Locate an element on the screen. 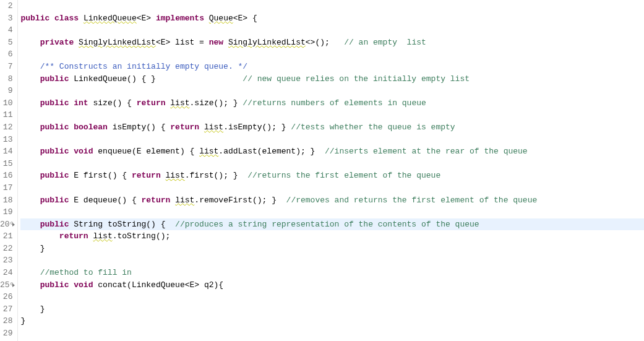 The height and width of the screenshot is (341, 644). line-number: 25⊝ is located at coordinates (6, 285).